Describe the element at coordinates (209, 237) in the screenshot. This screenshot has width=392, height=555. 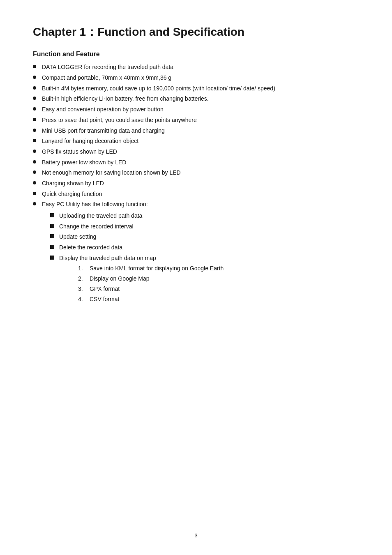
I see `sub-bullet-text: Update setting` at that location.